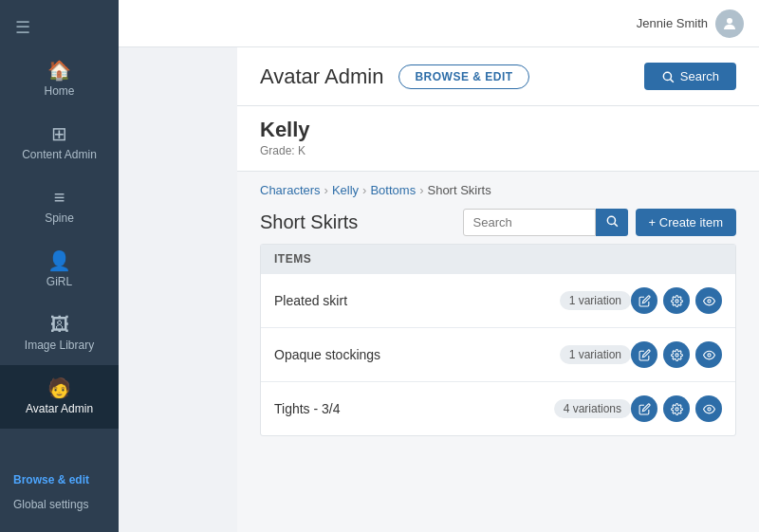  What do you see at coordinates (393, 190) in the screenshot?
I see `breadcrumb-bottoms: Bottoms` at bounding box center [393, 190].